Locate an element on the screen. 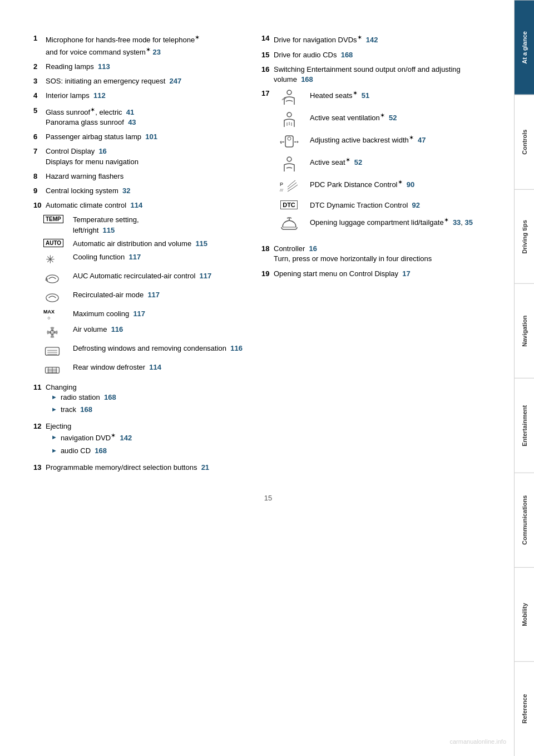 This screenshot has width=534, height=756. right-text: Heated seats✶ 51 is located at coordinates (397, 95).